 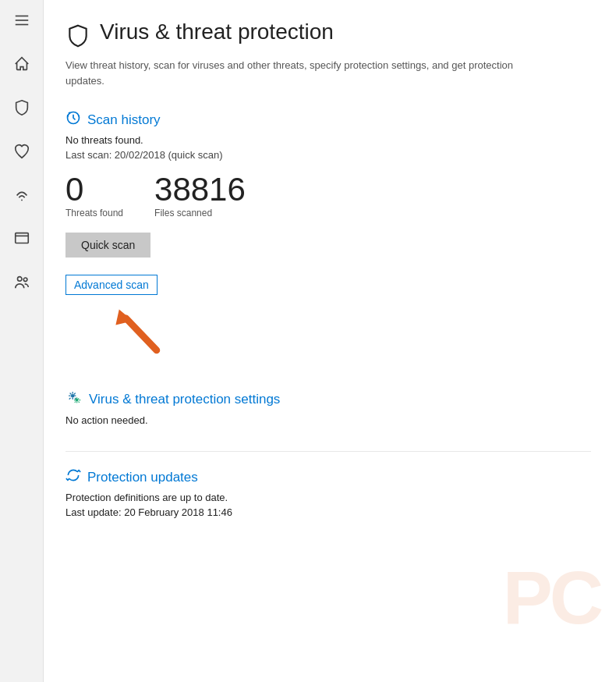 I want to click on settings-icon, so click(x=74, y=400).